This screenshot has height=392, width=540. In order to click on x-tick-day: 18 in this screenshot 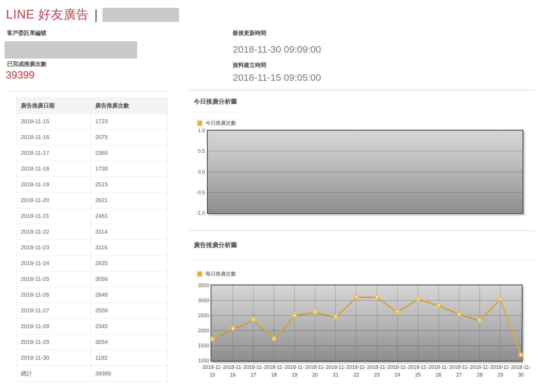, I will do `click(274, 375)`.